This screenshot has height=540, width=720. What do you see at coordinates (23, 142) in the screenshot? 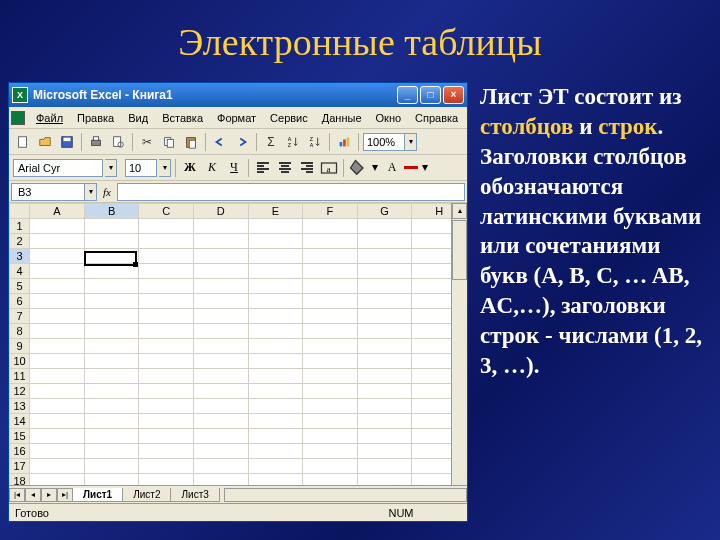
I see `new-icon` at bounding box center [23, 142].